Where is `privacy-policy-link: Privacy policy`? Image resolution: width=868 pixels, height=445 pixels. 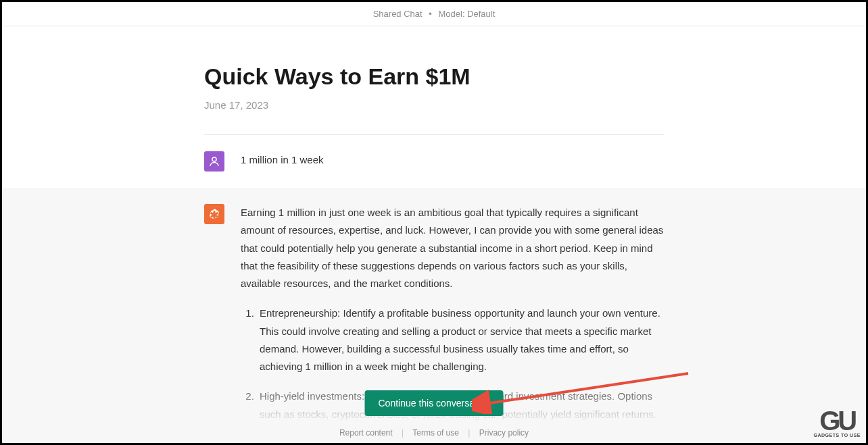 privacy-policy-link: Privacy policy is located at coordinates (504, 433).